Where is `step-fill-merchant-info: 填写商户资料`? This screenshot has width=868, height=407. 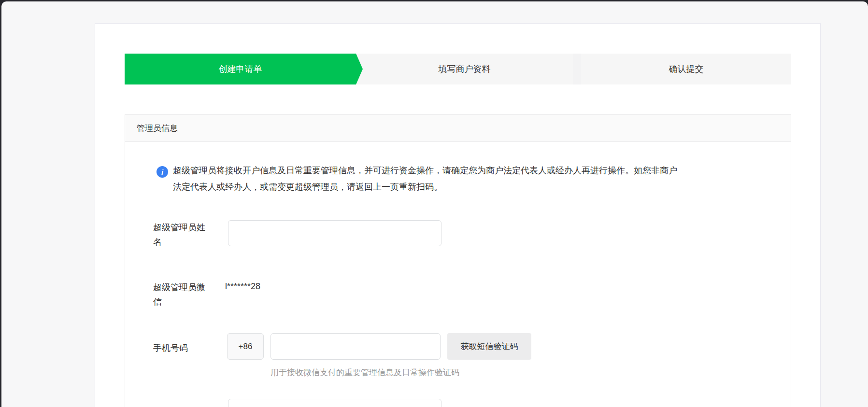 step-fill-merchant-info: 填写商户资料 is located at coordinates (465, 69).